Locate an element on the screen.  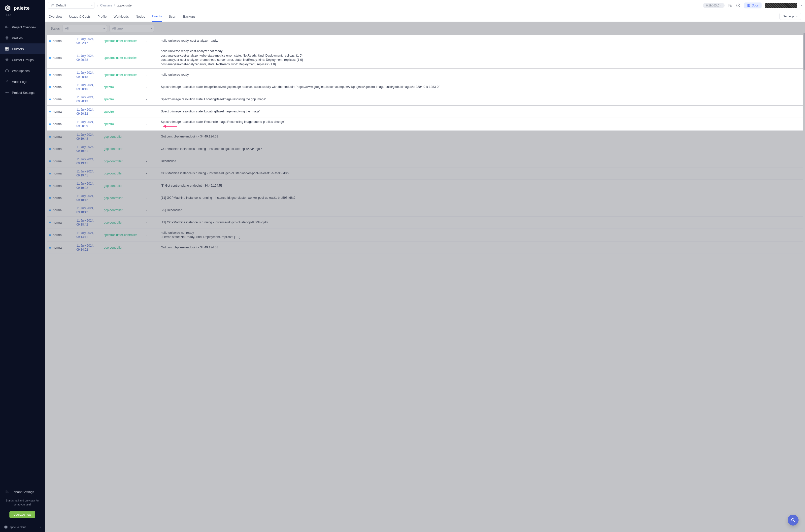
event-message-line: cost-analyzer-cost-analyzer-prometheus-s… is located at coordinates (481, 60).